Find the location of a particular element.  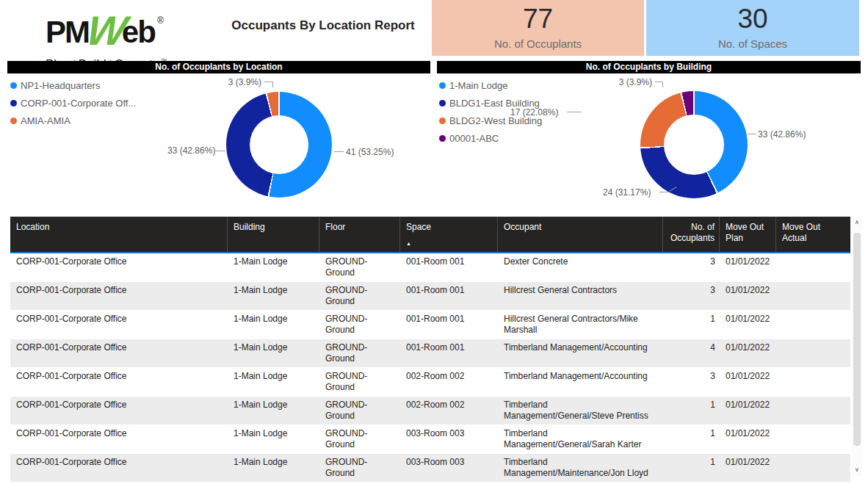

column-header-location: Location is located at coordinates (119, 234).